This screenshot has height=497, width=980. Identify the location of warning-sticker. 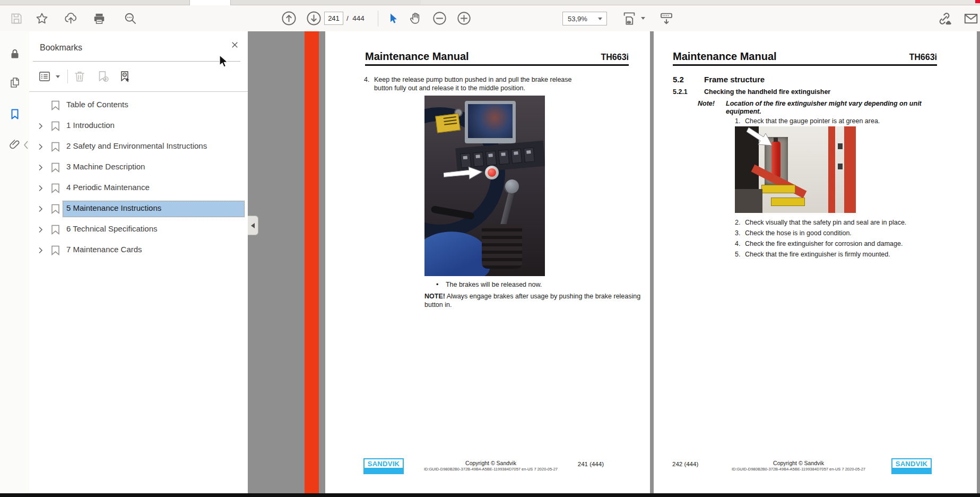
(448, 123).